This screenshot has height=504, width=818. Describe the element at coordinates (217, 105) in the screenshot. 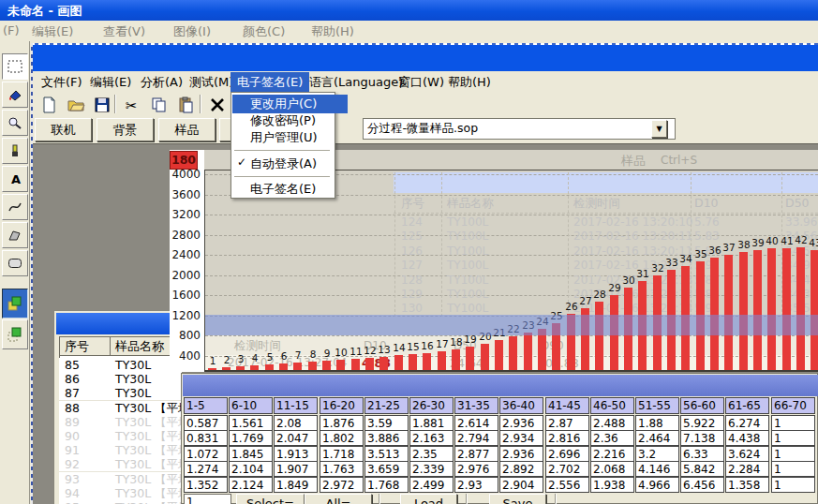

I see `delete-button` at that location.